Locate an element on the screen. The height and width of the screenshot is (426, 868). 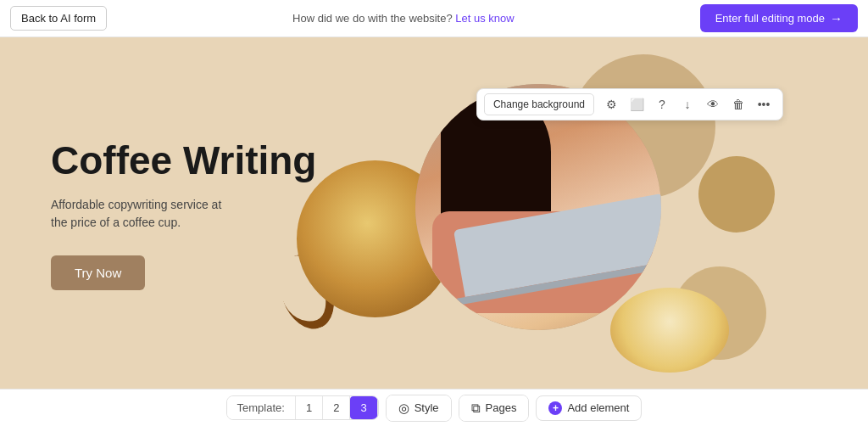
bottombar: Template: 1 2 3 ◎ Style ⧉ Pages + Add el… is located at coordinates (434, 407).